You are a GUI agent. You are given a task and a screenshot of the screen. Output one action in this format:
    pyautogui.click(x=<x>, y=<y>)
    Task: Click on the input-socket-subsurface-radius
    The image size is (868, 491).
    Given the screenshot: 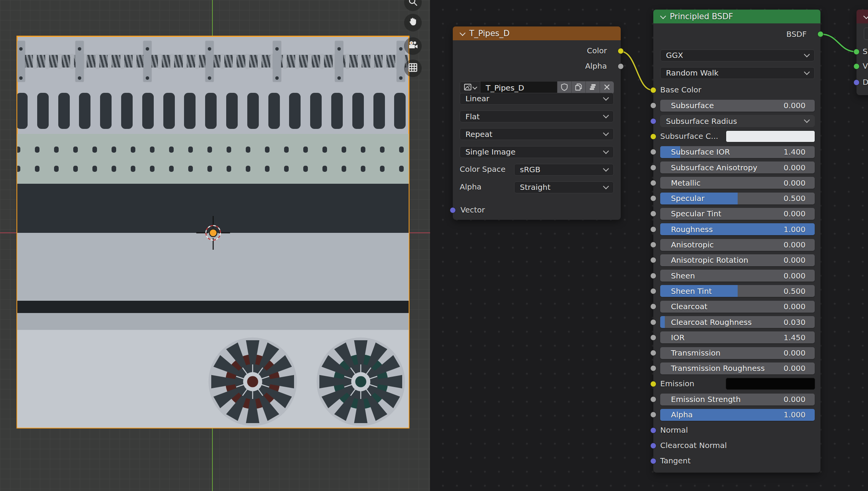 What is the action you would take?
    pyautogui.click(x=653, y=121)
    